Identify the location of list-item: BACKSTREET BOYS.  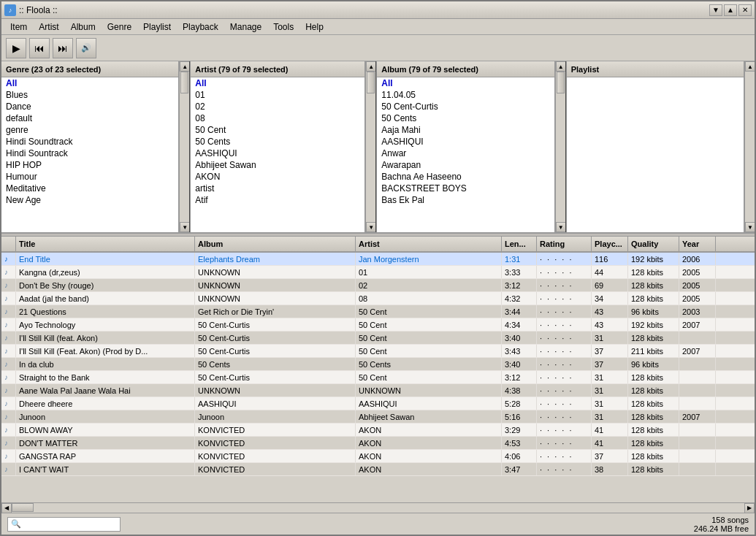
(465, 188).